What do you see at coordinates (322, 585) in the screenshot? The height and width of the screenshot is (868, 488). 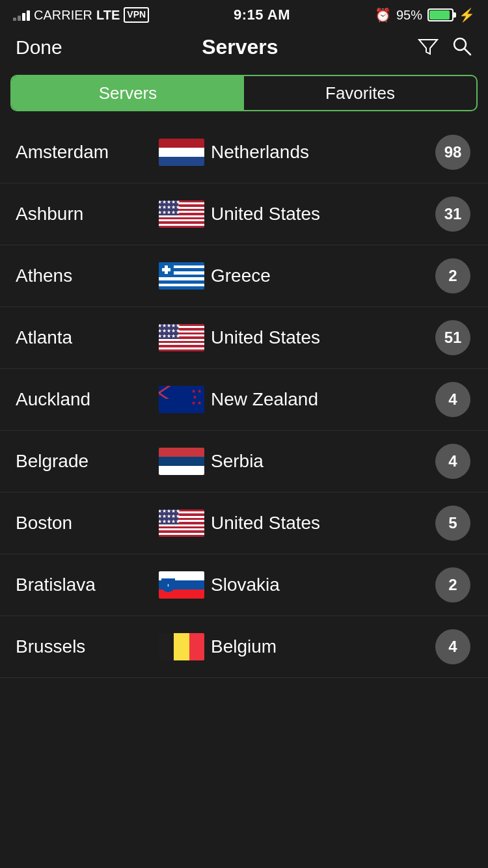 I see `server-country: Slovakia` at bounding box center [322, 585].